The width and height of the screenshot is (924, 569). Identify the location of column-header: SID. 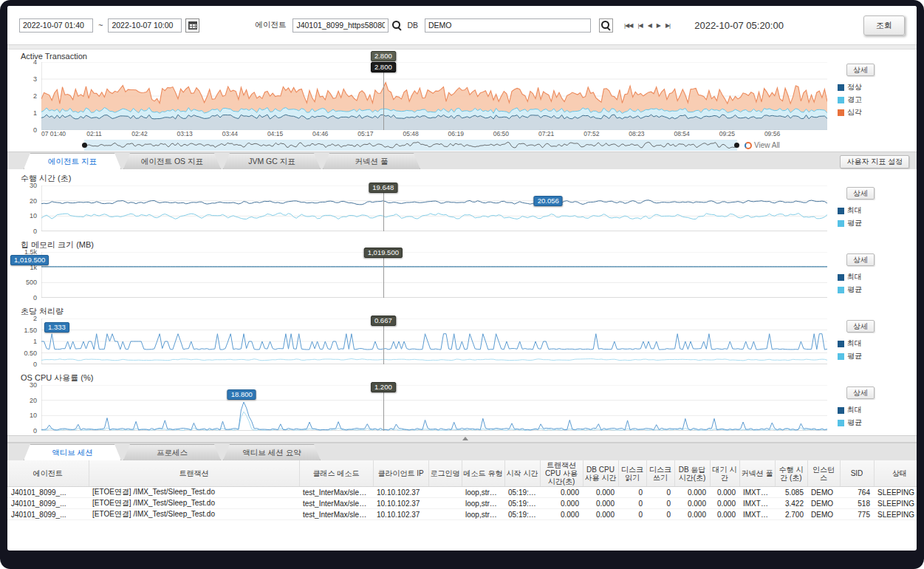
(857, 474).